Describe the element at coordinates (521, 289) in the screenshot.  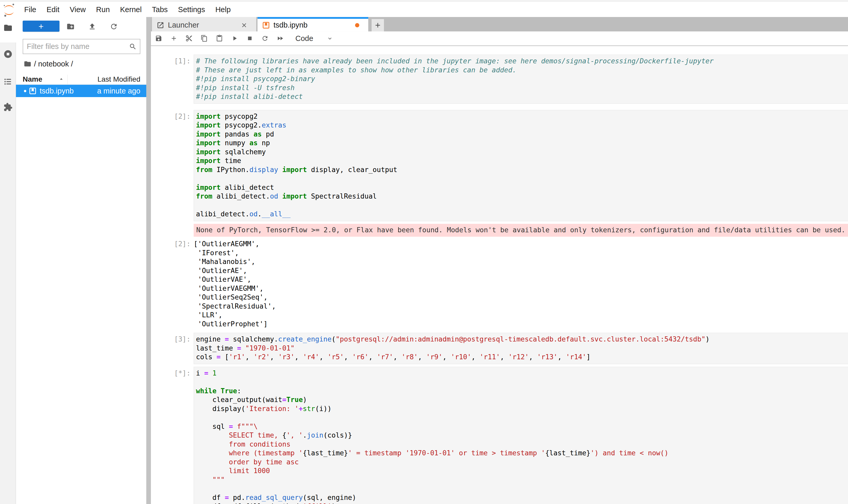
I see `output-line: 'OutlierVAEGMM',` at that location.